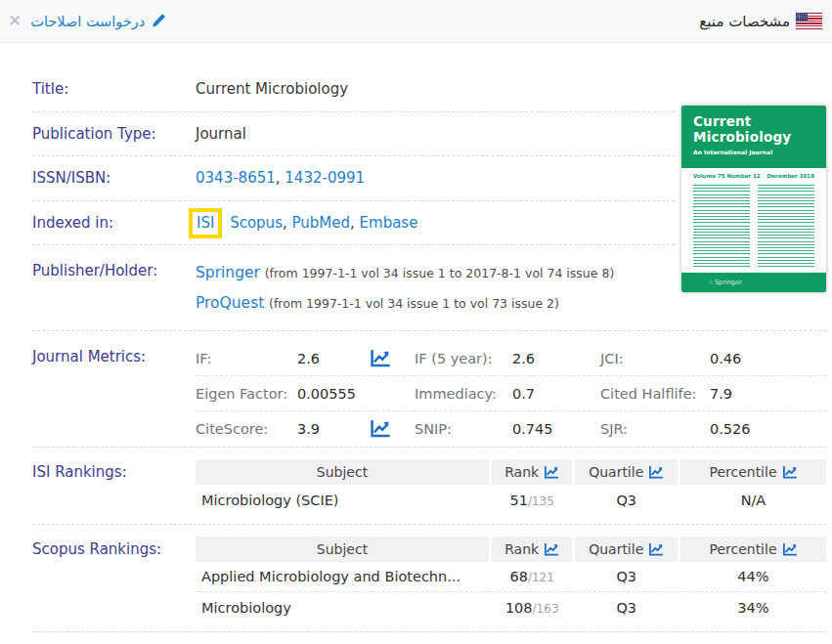  What do you see at coordinates (113, 470) in the screenshot?
I see `section-label: ISI Rankings:` at bounding box center [113, 470].